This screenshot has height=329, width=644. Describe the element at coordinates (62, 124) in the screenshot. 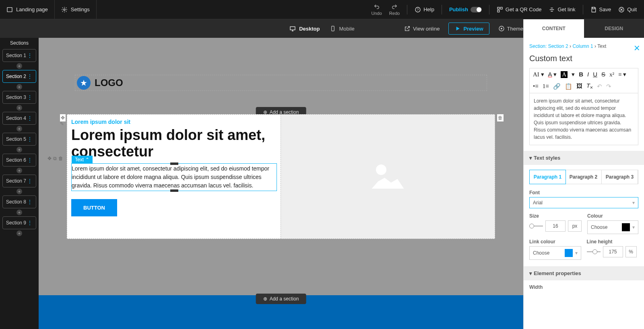

I see `edit-icon: ✎` at that location.